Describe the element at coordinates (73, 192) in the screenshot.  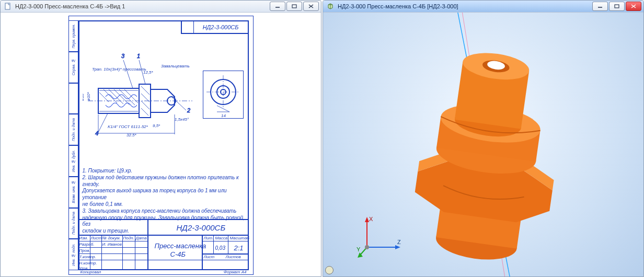
I see `margin-label: Взам. инв. №` at that location.